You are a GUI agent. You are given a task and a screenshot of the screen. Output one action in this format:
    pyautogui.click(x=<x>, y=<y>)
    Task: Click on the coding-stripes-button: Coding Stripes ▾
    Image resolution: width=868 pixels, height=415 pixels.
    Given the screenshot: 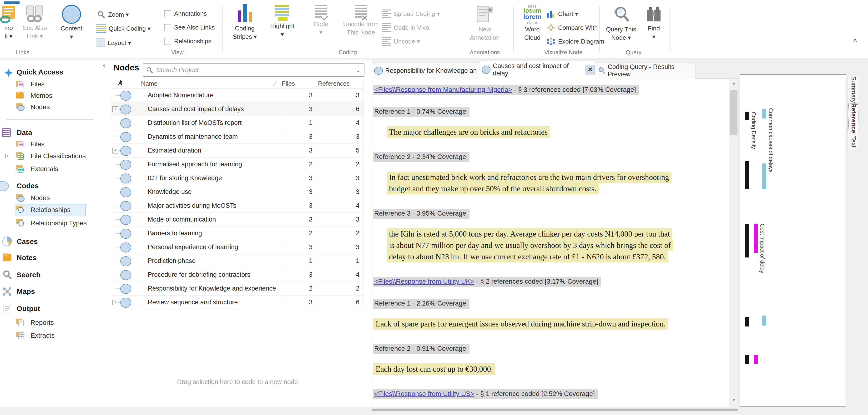 What is the action you would take?
    pyautogui.click(x=245, y=23)
    